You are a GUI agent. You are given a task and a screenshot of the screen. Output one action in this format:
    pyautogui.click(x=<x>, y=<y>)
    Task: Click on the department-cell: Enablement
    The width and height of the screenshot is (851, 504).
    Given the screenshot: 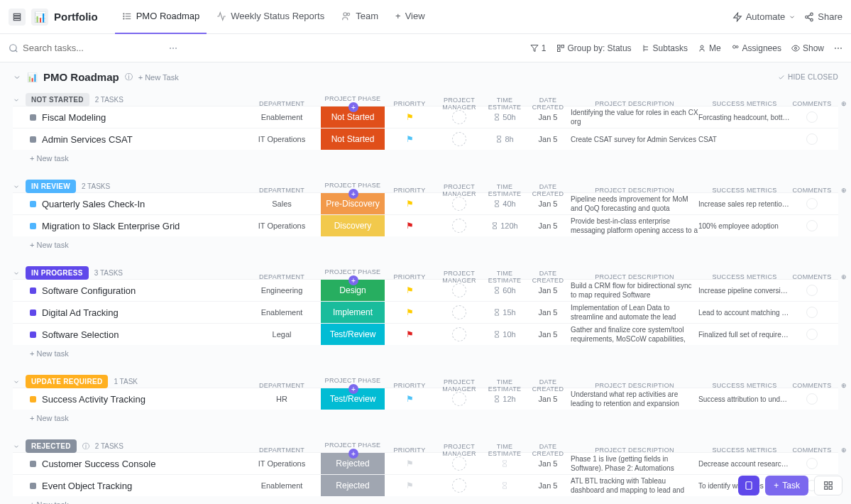 What is the action you would take?
    pyautogui.click(x=282, y=312)
    